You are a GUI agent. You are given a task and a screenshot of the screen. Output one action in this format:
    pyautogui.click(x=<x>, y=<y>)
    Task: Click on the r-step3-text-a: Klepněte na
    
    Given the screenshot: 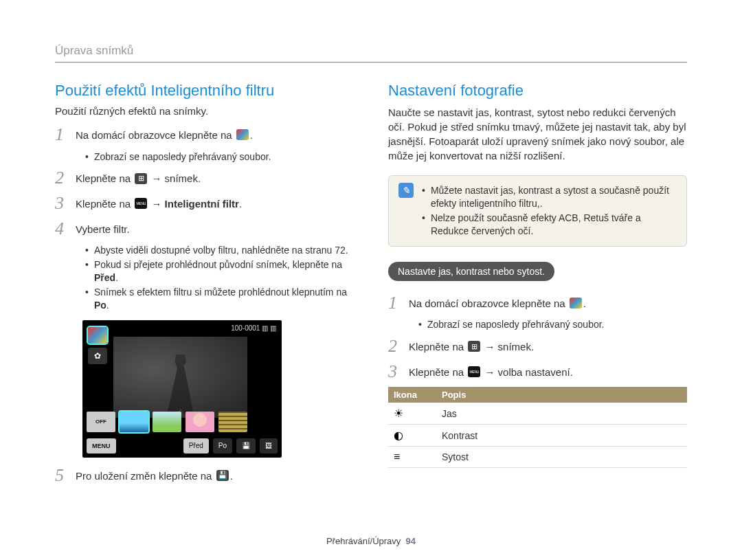 What is the action you would take?
    pyautogui.click(x=438, y=371)
    